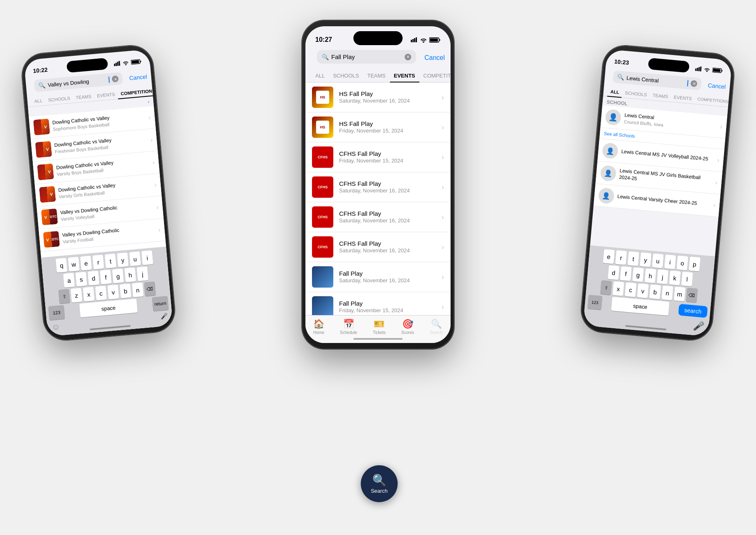 This screenshot has height=535, width=756. What do you see at coordinates (378, 247) in the screenshot?
I see `center-result-6: CFHS CFHS Fall Play Saturday, November 1…` at bounding box center [378, 247].